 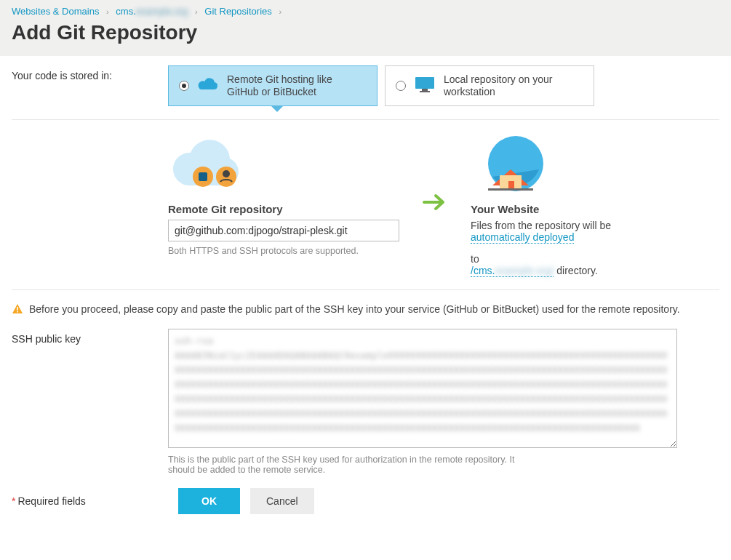 What do you see at coordinates (595, 209) in the screenshot?
I see `website-title: Your Website` at bounding box center [595, 209].